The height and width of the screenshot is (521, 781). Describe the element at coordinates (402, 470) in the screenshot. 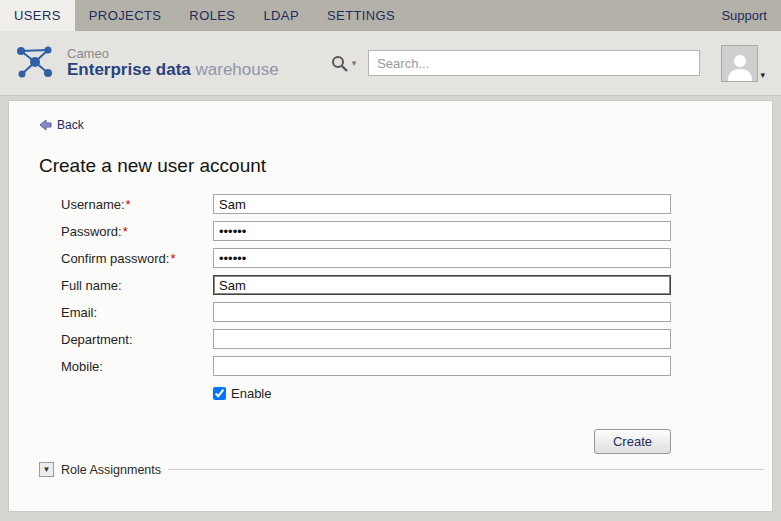

I see `role-assignments-section: ▼ Role Assignments` at that location.